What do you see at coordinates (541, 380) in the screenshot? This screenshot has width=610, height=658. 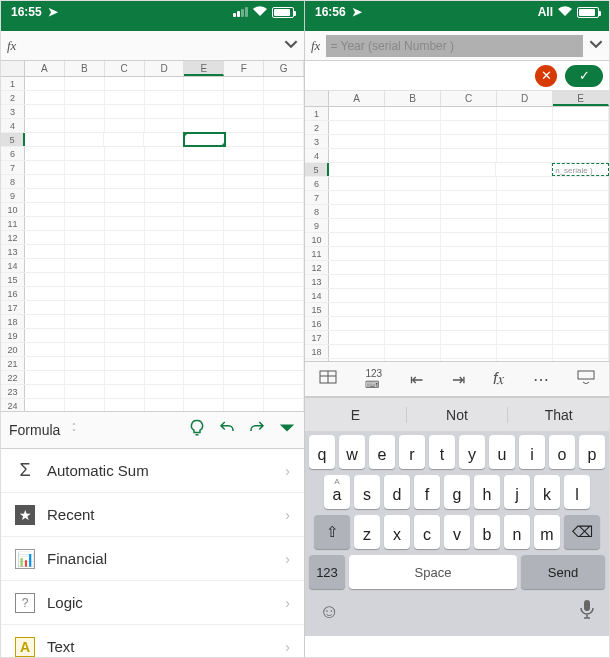 I see `more-icon: ⋯` at bounding box center [541, 380].